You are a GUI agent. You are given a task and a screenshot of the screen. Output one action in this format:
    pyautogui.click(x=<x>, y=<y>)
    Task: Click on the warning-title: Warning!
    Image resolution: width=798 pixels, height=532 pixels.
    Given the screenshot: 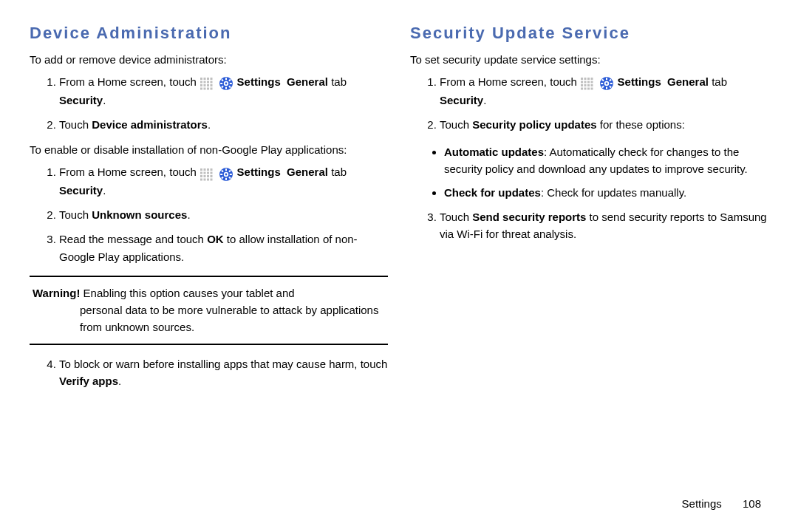 What is the action you would take?
    pyautogui.click(x=58, y=293)
    